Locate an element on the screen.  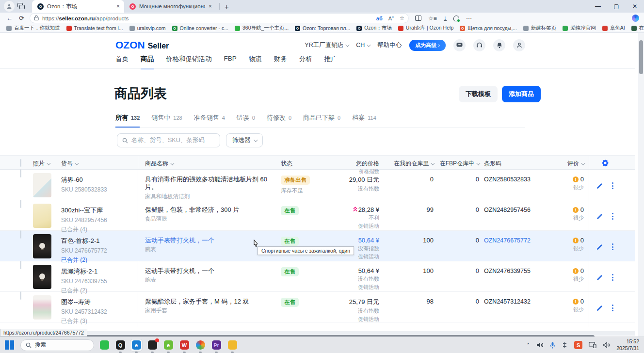
select-all-checkbox is located at coordinates (21, 163).